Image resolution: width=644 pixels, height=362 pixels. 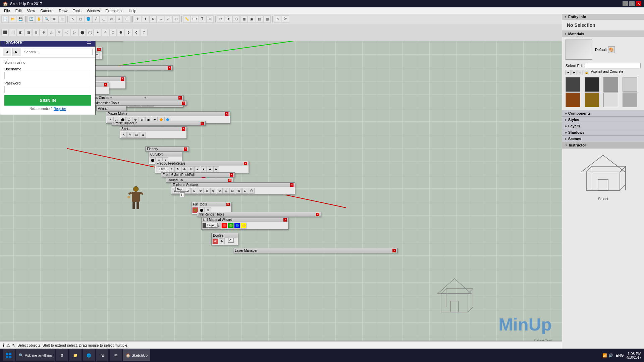 I want to click on toolbar-boolean-header: Boolean, so click(x=225, y=235).